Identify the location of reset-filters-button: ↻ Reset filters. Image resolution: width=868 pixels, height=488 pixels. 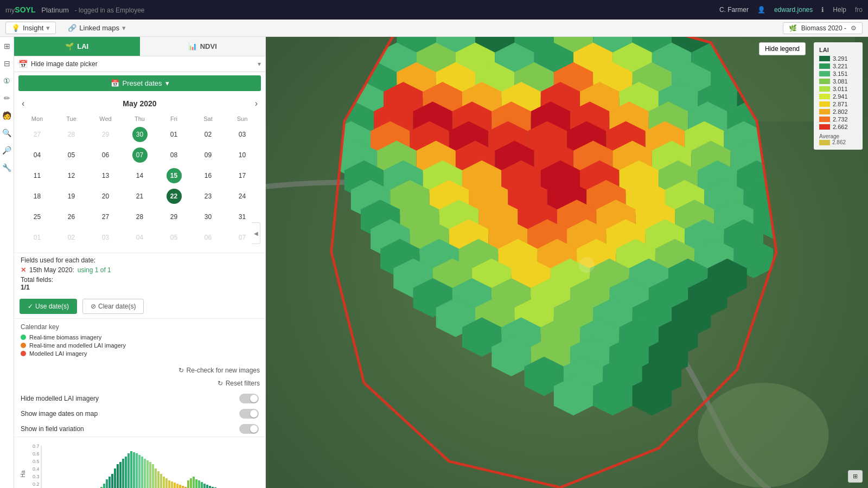
(140, 383).